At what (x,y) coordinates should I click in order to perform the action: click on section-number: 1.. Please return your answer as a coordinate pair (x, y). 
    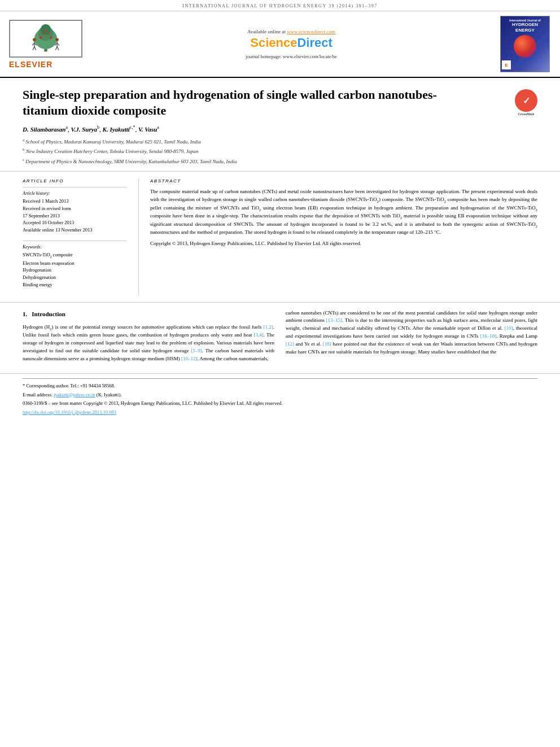
    Looking at the image, I should click on (25, 314).